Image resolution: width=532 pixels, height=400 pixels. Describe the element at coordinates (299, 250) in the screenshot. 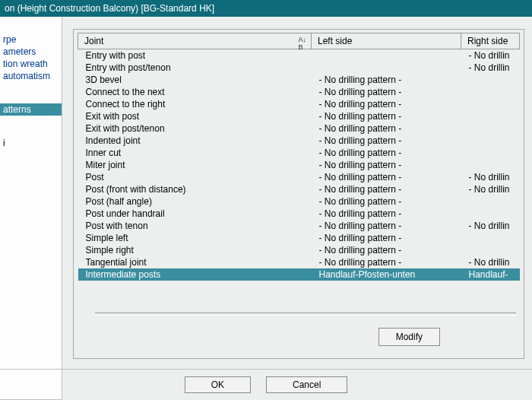

I see `table-row: Simple right- No drilling pattern -` at that location.